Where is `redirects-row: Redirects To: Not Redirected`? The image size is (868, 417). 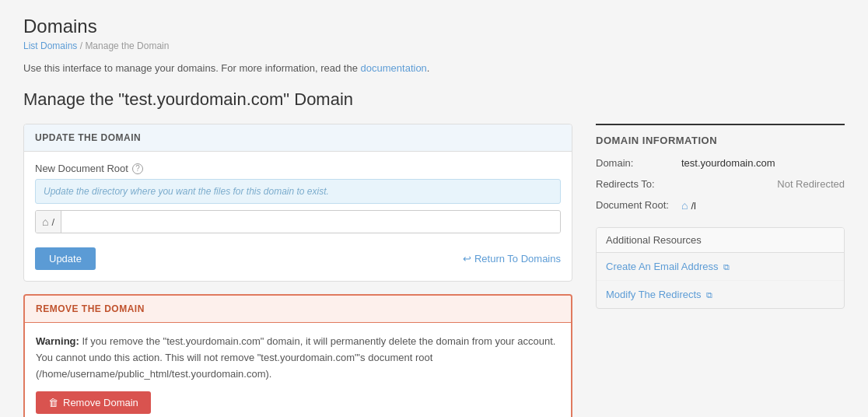 redirects-row: Redirects To: Not Redirected is located at coordinates (720, 184).